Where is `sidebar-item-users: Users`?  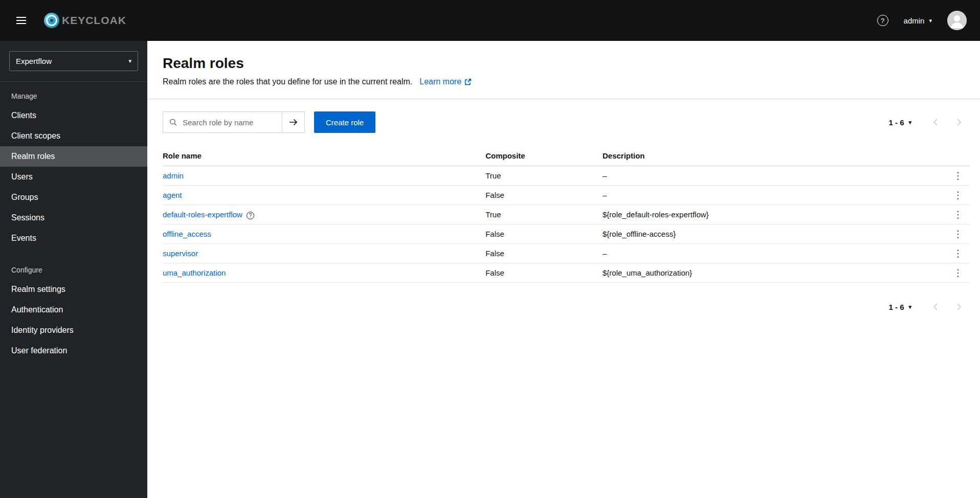 sidebar-item-users: Users is located at coordinates (74, 177).